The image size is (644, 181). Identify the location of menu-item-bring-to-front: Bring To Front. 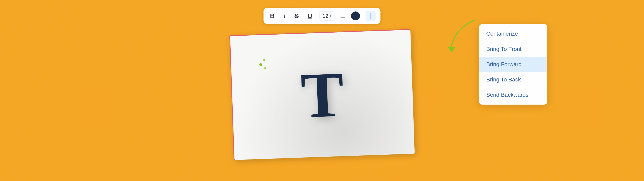
(513, 49).